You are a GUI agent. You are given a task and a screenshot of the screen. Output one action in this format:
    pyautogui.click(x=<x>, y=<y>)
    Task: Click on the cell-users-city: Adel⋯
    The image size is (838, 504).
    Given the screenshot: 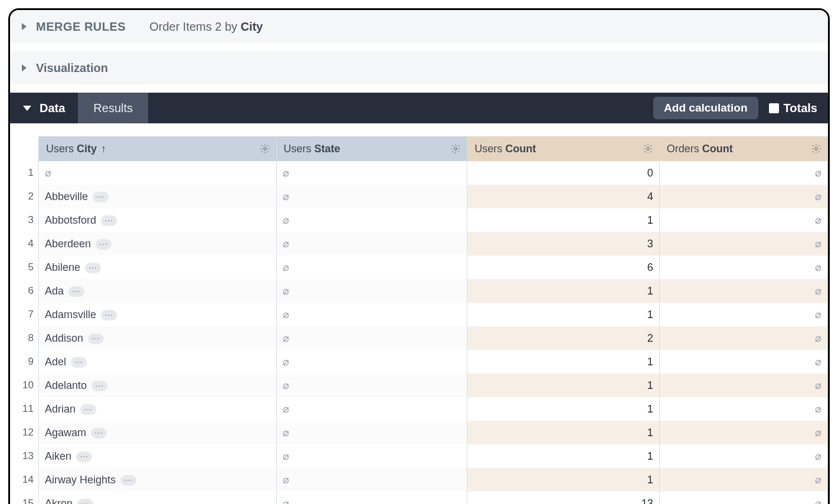 What is the action you would take?
    pyautogui.click(x=158, y=362)
    